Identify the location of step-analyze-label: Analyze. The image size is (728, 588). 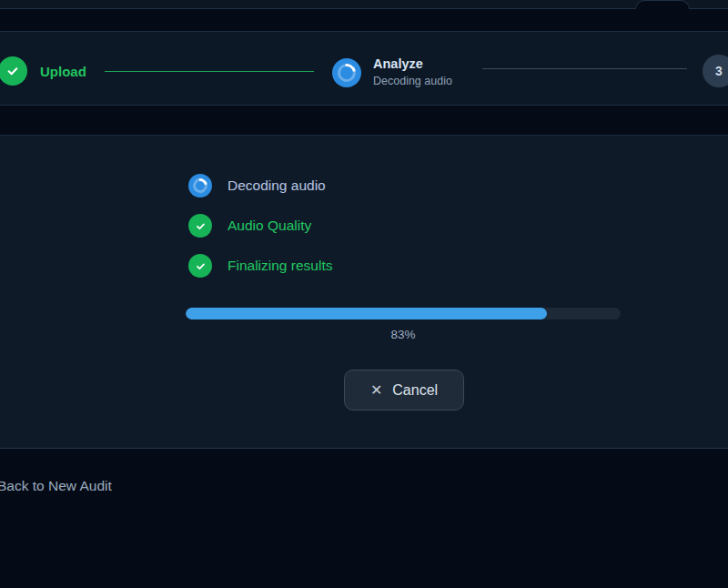
(413, 64).